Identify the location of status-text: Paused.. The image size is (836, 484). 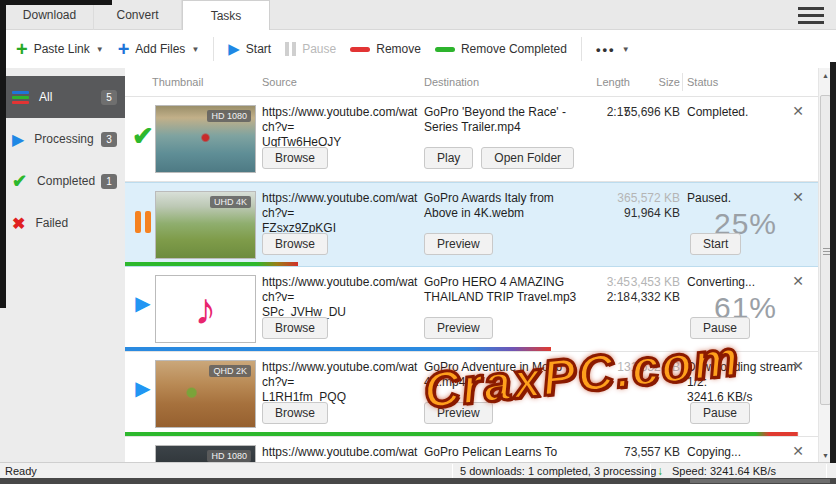
(744, 198).